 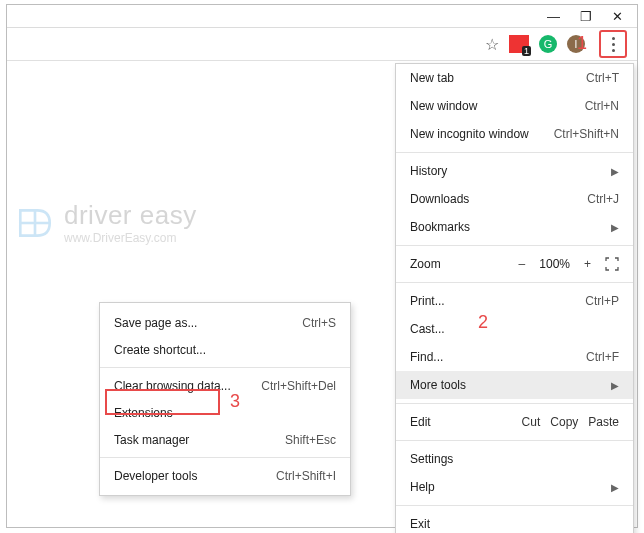 What do you see at coordinates (602, 357) in the screenshot?
I see `menu-accel: Ctrl+F` at bounding box center [602, 357].